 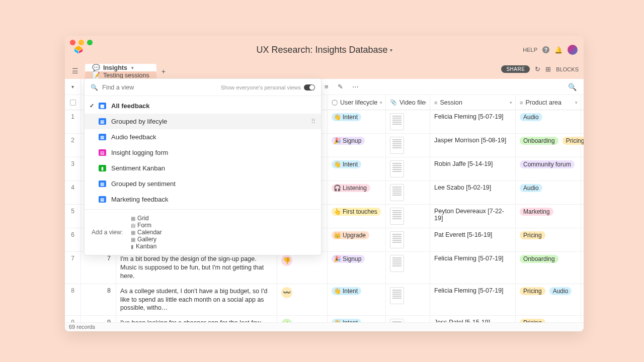 What do you see at coordinates (408, 103) in the screenshot?
I see `video-column-header: 📎Video file▾` at bounding box center [408, 103].